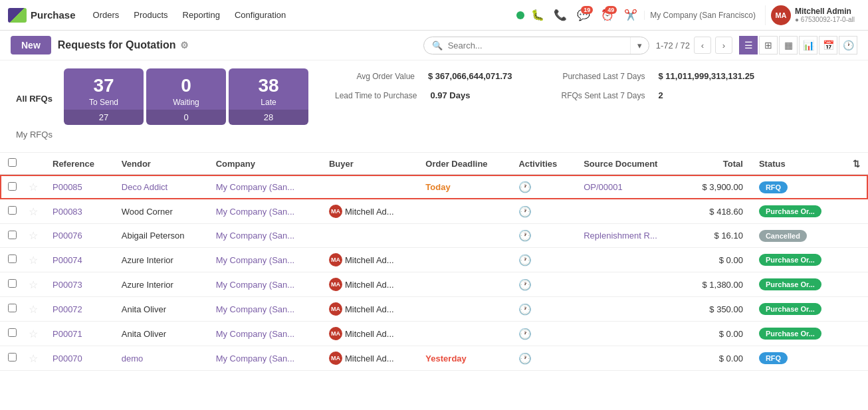 The width and height of the screenshot is (868, 410). What do you see at coordinates (703, 45) in the screenshot?
I see `prev-page-button: ‹` at bounding box center [703, 45].